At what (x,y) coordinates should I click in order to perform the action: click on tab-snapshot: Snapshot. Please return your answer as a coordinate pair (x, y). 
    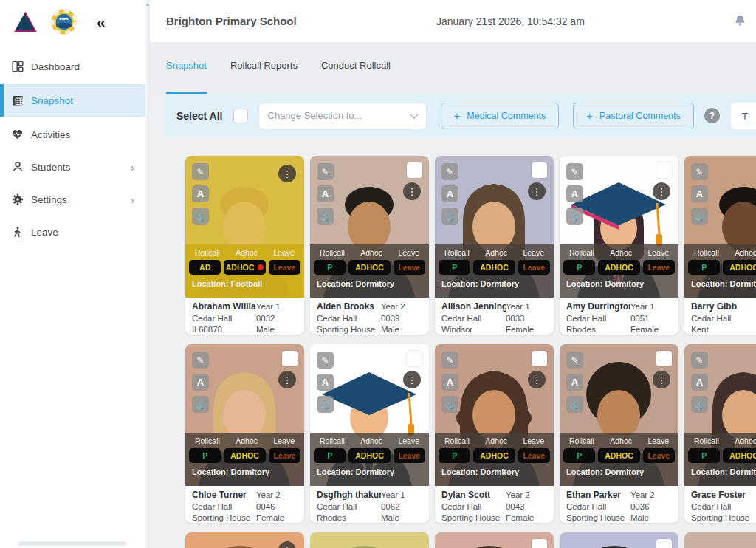
    Looking at the image, I should click on (186, 77).